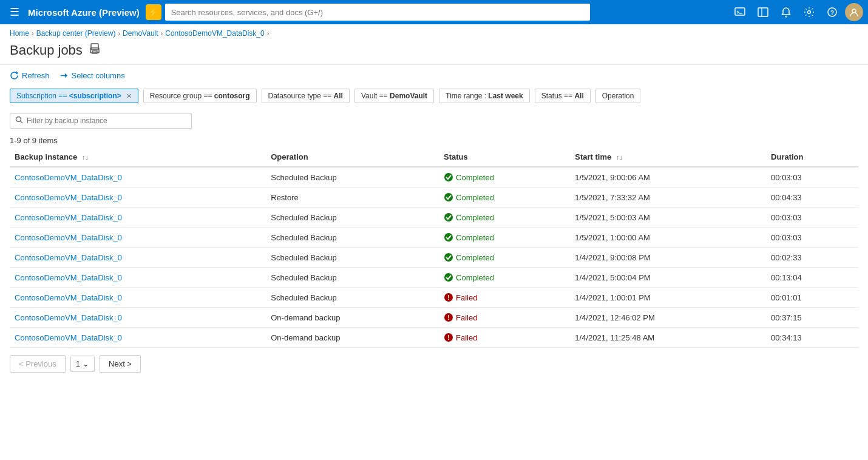 Image resolution: width=868 pixels, height=460 pixels. What do you see at coordinates (378, 12) in the screenshot?
I see `global-search-input` at bounding box center [378, 12].